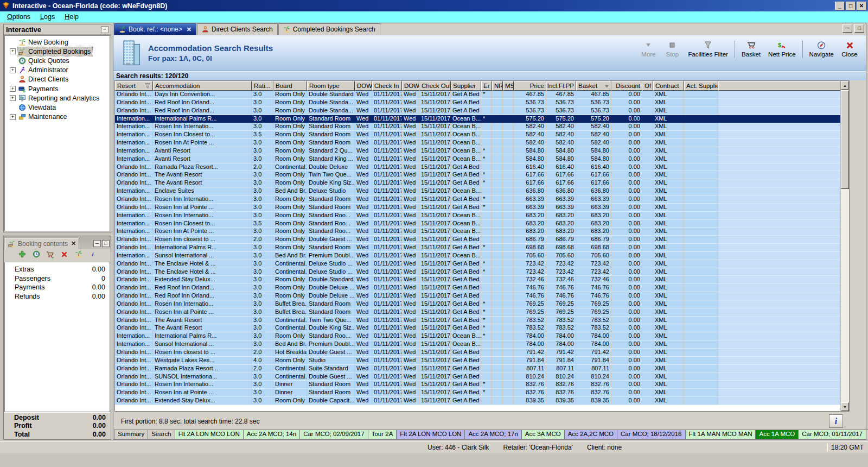 This screenshot has width=868, height=467. I want to click on navigate-button: Navigate, so click(821, 49).